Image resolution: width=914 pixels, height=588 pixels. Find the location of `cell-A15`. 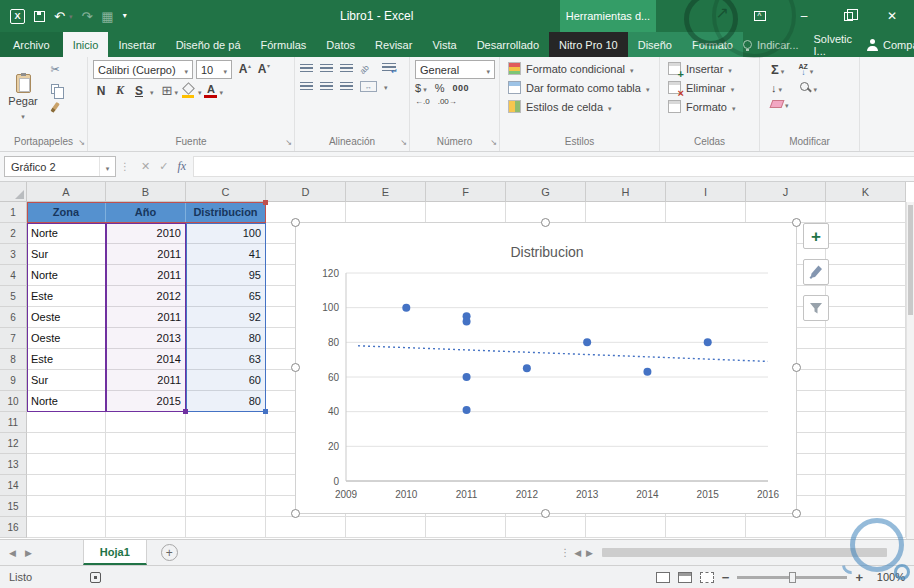

cell-A15 is located at coordinates (66, 506).